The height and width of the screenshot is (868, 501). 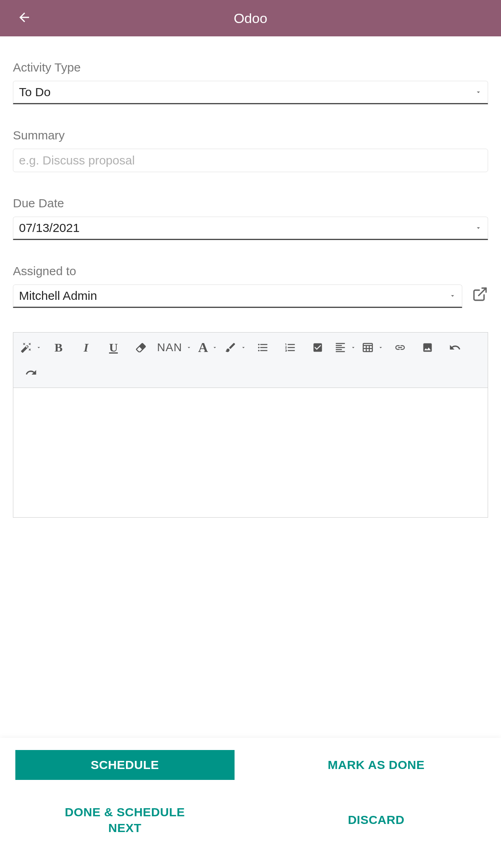 What do you see at coordinates (250, 67) in the screenshot?
I see `label-activity-type: Activity Type` at bounding box center [250, 67].